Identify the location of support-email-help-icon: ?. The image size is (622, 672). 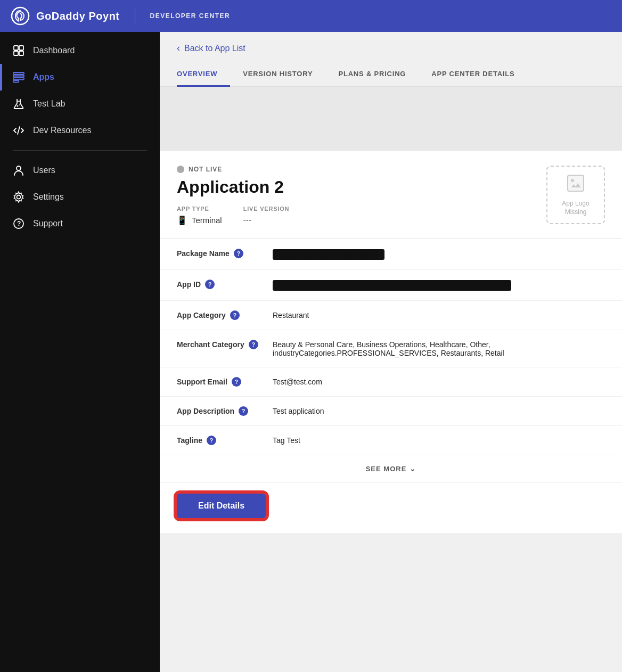
(236, 382).